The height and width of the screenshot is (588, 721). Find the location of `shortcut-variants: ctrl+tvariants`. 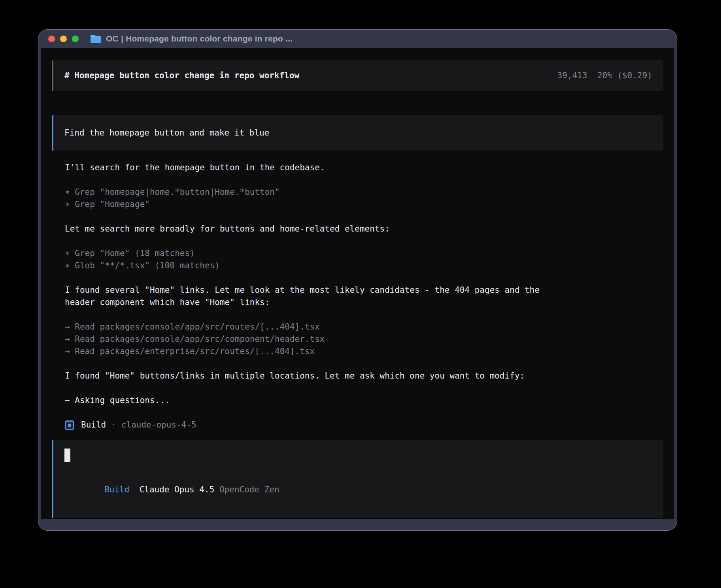

shortcut-variants: ctrl+tvariants is located at coordinates (471, 530).